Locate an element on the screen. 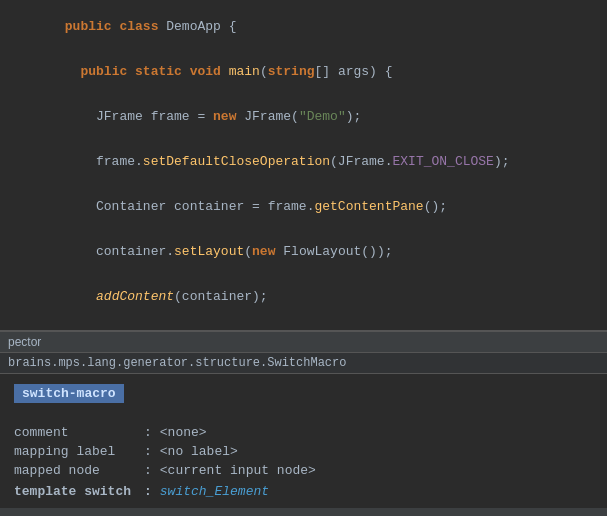  class-name: DemoApp { is located at coordinates (197, 26).